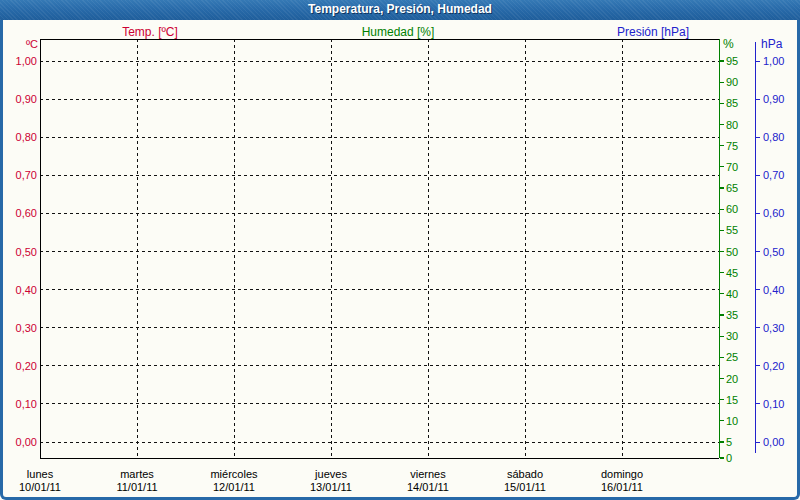 Image resolution: width=800 pixels, height=500 pixels. Describe the element at coordinates (732, 273) in the screenshot. I see `svg-text: 45` at that location.